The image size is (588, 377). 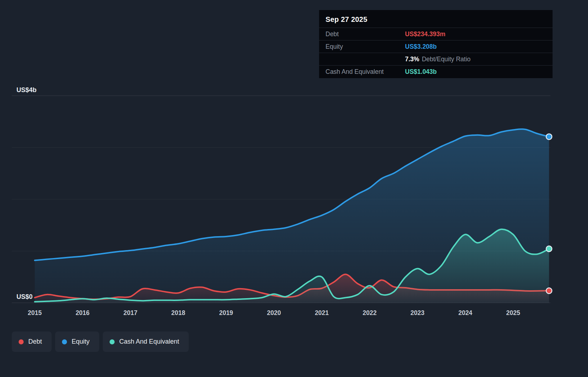 I want to click on debt-end-dot, so click(x=549, y=291).